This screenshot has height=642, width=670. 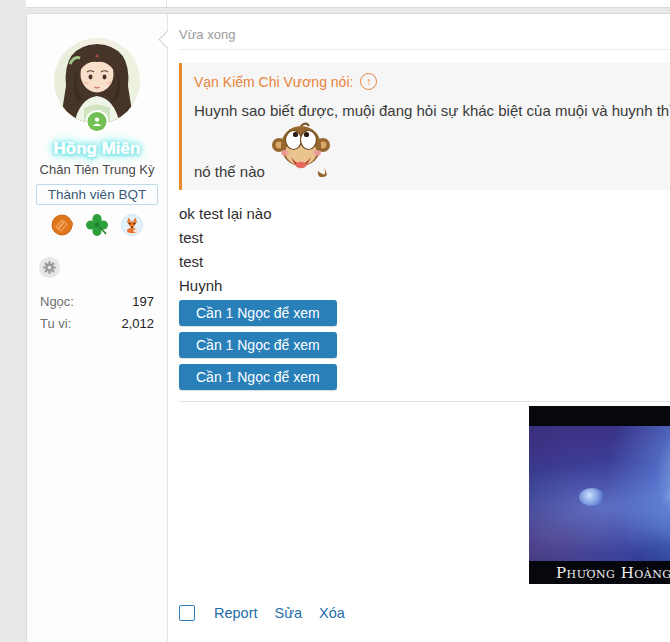 What do you see at coordinates (288, 613) in the screenshot?
I see `edit-link: Sửa` at bounding box center [288, 613].